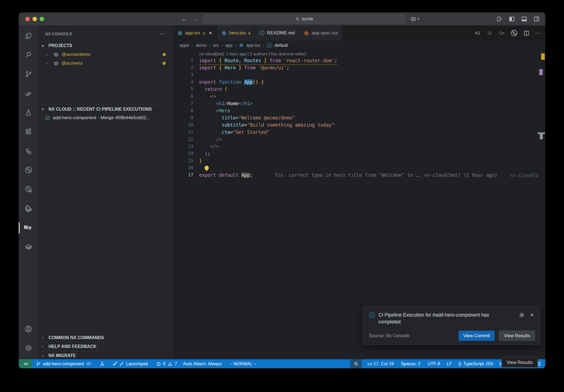  I want to click on breadcrumb-item: src, so click(216, 45).